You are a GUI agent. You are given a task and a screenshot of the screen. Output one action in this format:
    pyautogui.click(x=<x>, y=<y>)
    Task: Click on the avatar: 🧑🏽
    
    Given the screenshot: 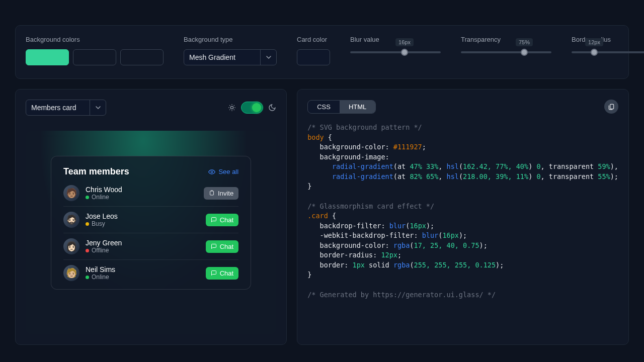 What is the action you would take?
    pyautogui.click(x=71, y=193)
    